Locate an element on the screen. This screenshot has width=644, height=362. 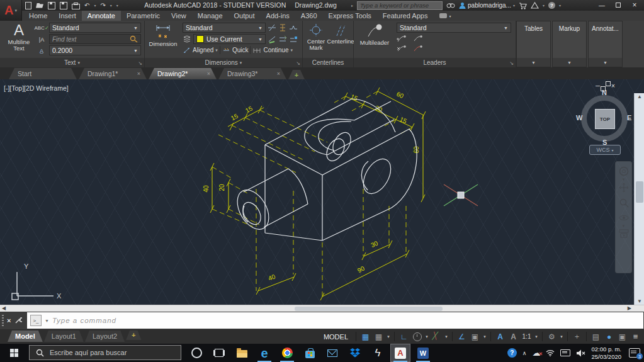
command-close-icon: × is located at coordinates (9, 320).